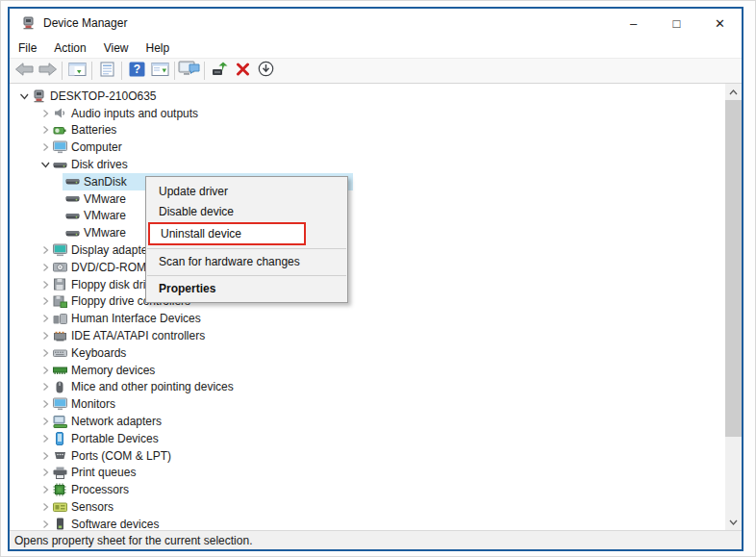 The height and width of the screenshot is (557, 756). Describe the element at coordinates (137, 71) in the screenshot. I see `help-icon: ?` at that location.